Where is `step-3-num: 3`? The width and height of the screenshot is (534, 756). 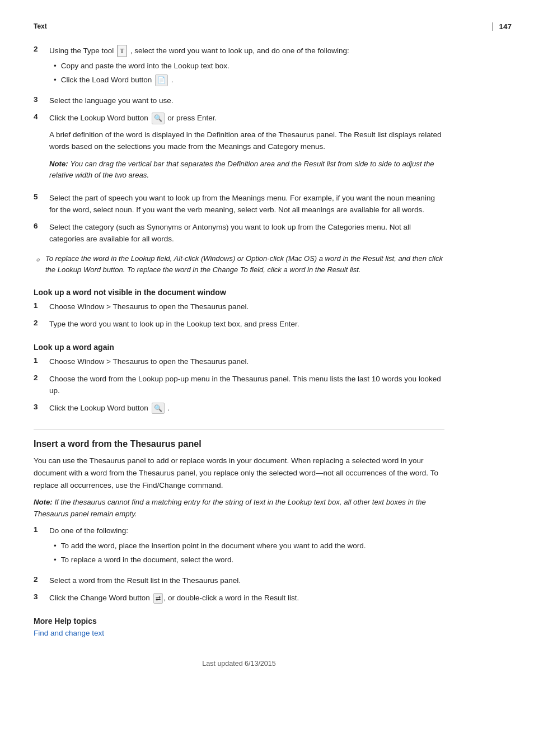
step-3-num: 3 is located at coordinates (41, 100).